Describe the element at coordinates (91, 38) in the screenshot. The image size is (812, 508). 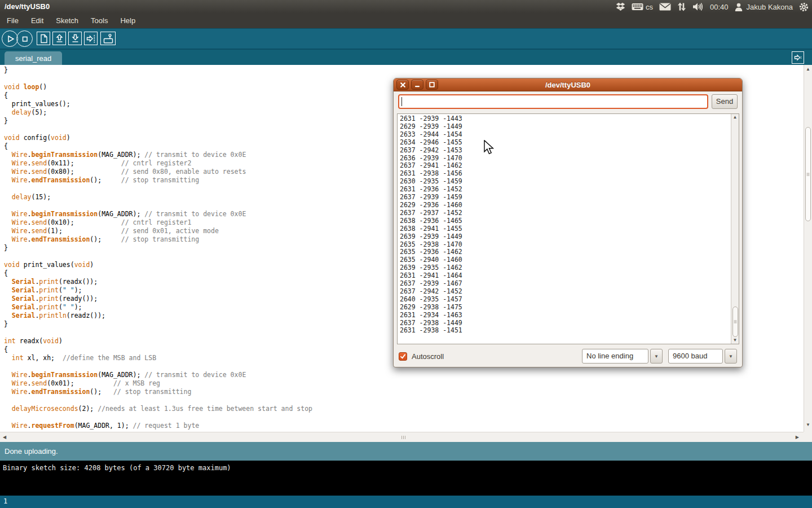
I see `upload-button` at that location.